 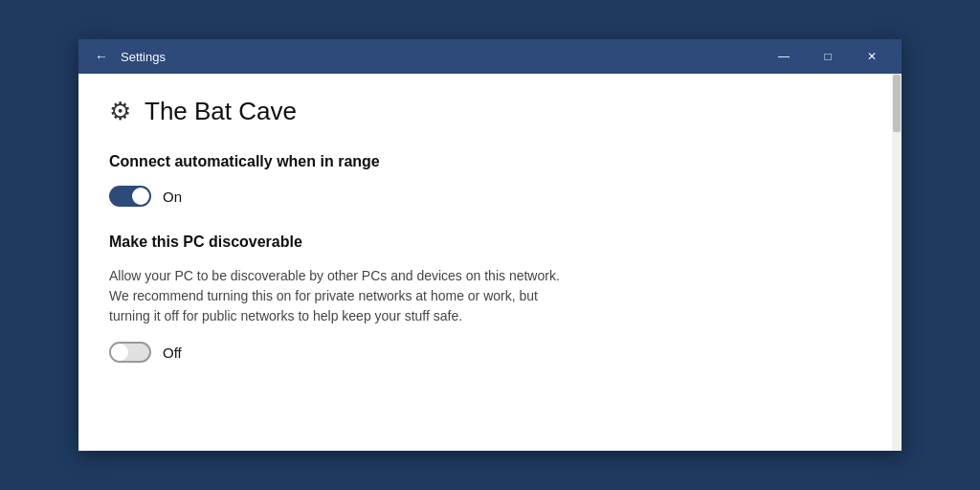 What do you see at coordinates (101, 56) in the screenshot?
I see `back-button: ←` at bounding box center [101, 56].